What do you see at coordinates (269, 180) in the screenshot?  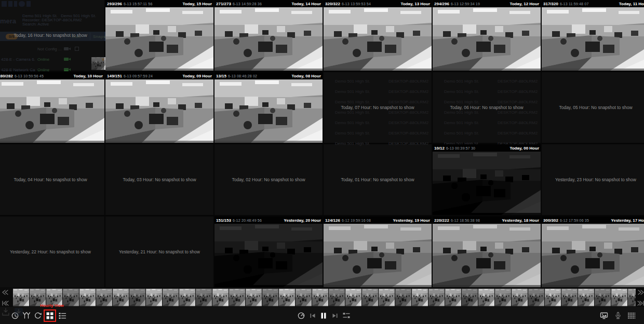 I see `empty-hour-cell: Today, 02 Hour: No snapshot to show` at bounding box center [269, 180].